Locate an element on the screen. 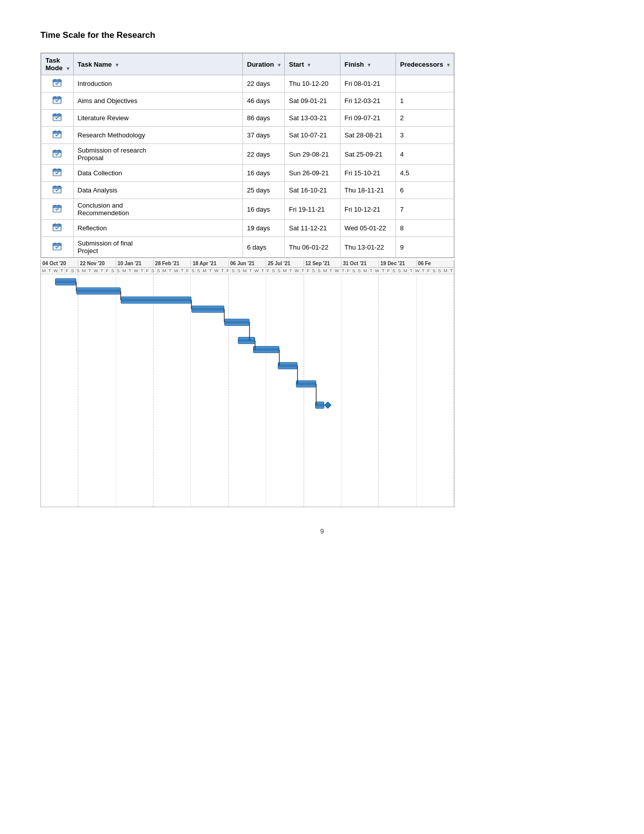 The width and height of the screenshot is (644, 834). page-number: 9 is located at coordinates (322, 531).